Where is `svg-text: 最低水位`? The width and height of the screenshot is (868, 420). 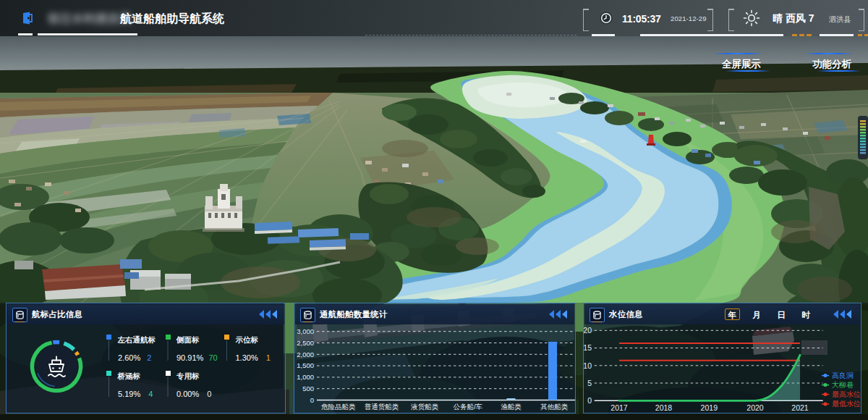
svg-text: 最低水位 is located at coordinates (846, 404).